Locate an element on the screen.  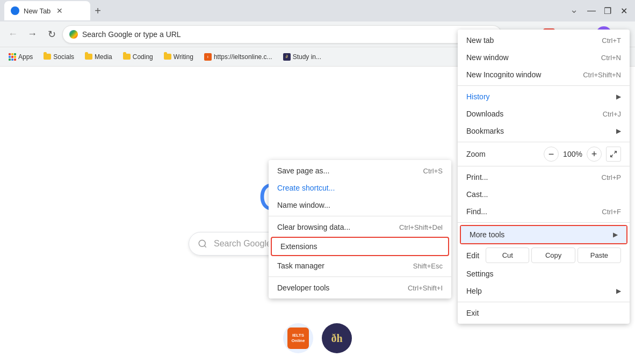
menu-zoom-row: Zoom − 100% + is located at coordinates (544, 154).